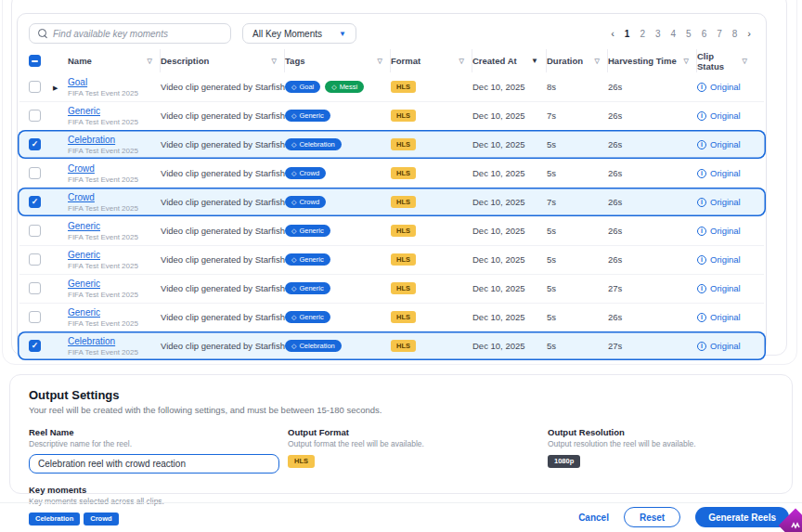 Image resolution: width=802 pixels, height=532 pixels. Describe the element at coordinates (130, 33) in the screenshot. I see `search-input: Find available key moments` at that location.